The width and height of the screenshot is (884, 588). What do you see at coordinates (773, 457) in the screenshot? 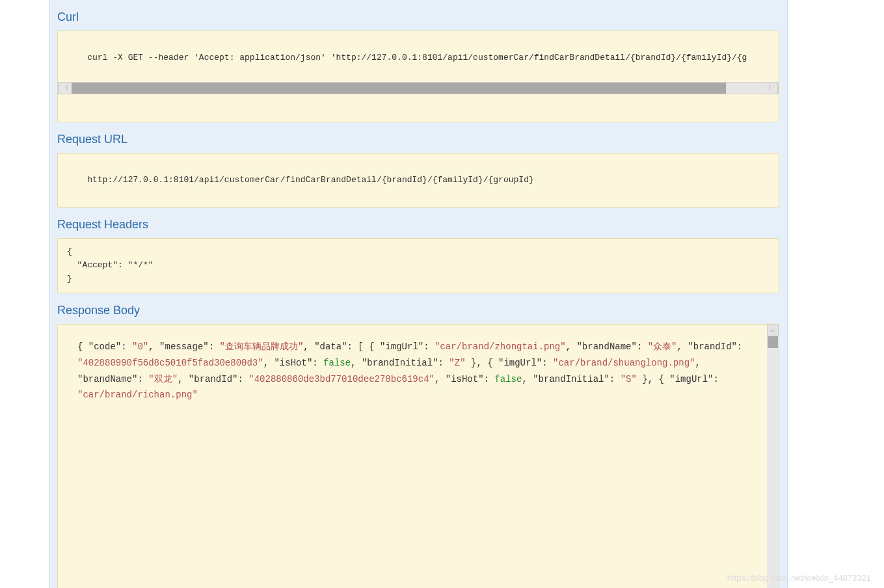
I see `vertical-scrollbar: ︿ ﹀` at bounding box center [773, 457].